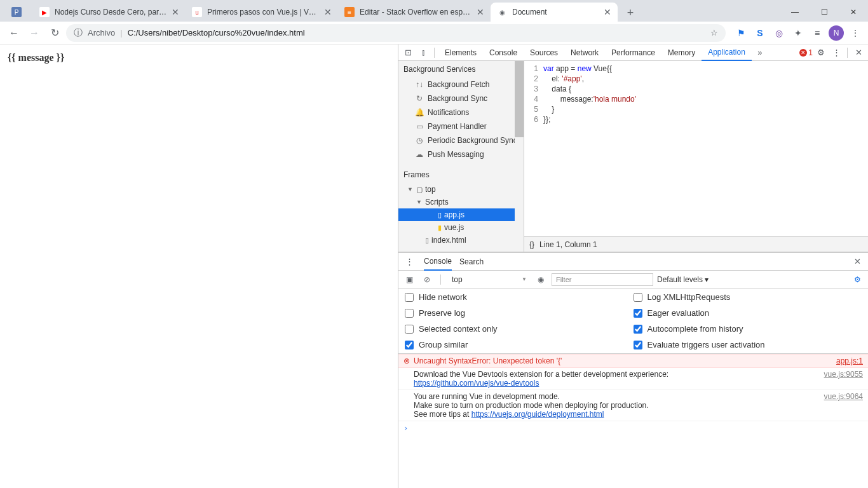 Image resolution: width=868 pixels, height=488 pixels. I want to click on log-link: https://github.com/vuejs/vue-devtools, so click(477, 383).